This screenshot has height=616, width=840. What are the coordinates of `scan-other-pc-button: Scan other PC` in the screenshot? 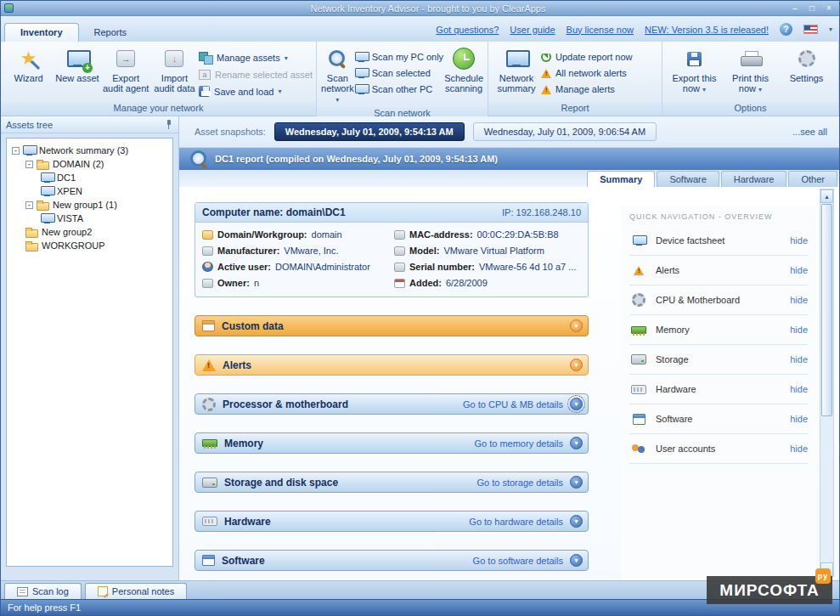 It's located at (399, 89).